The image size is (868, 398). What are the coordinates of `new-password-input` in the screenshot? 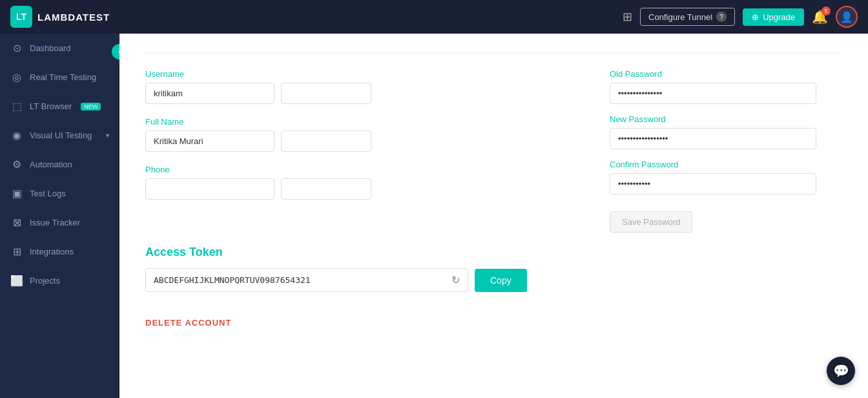 It's located at (713, 138).